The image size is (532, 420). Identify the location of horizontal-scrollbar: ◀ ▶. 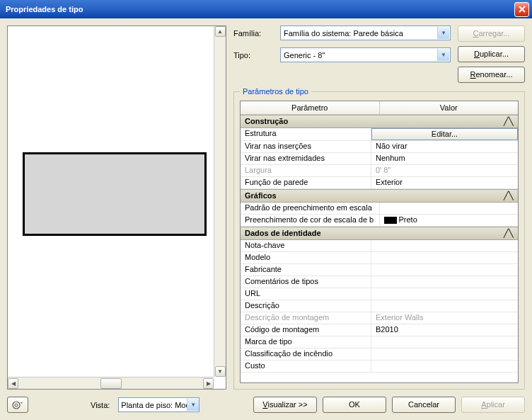
(110, 382).